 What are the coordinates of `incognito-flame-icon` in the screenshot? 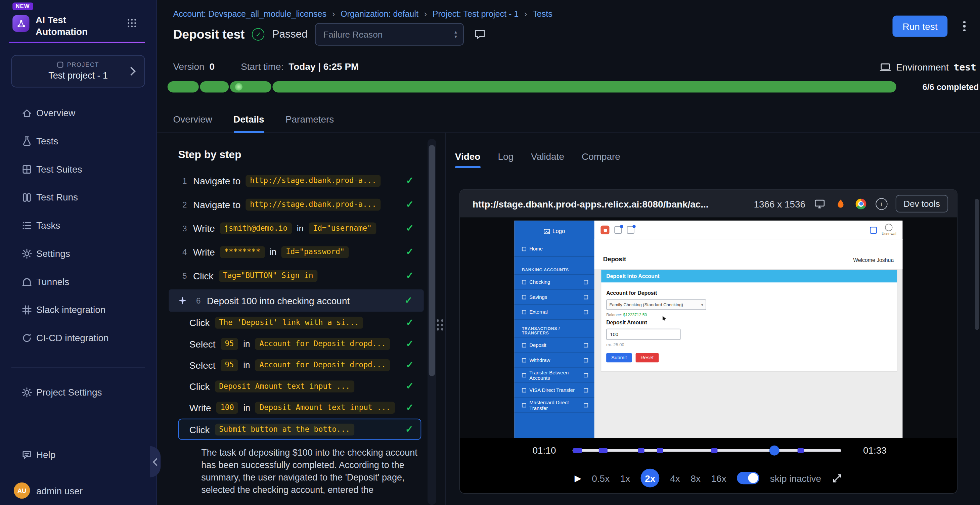 It's located at (841, 204).